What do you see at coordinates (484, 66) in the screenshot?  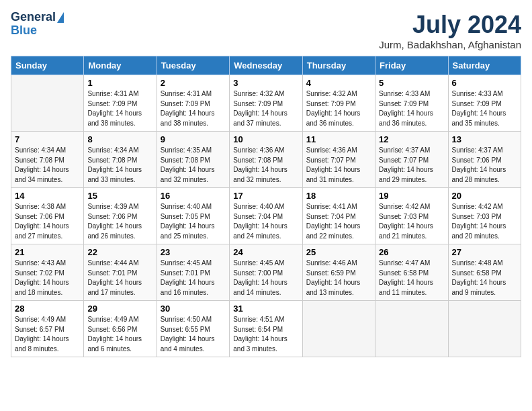 I see `col-header-saturday: Saturday` at bounding box center [484, 66].